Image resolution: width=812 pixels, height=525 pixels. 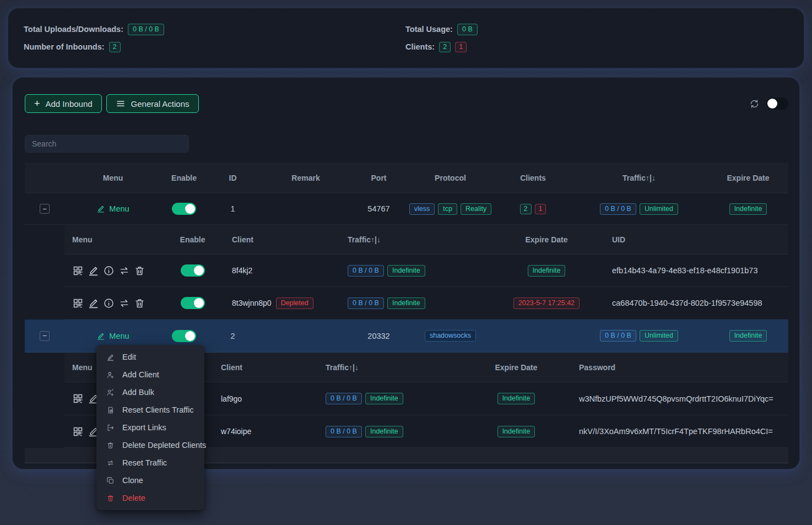 What do you see at coordinates (639, 336) in the screenshot?
I see `inbound-traffic: 0 B / 0 B Unlimited` at bounding box center [639, 336].